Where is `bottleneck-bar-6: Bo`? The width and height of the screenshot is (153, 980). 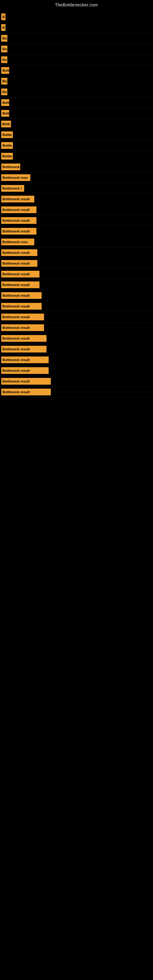
bottleneck-bar-6: Bo is located at coordinates (4, 81).